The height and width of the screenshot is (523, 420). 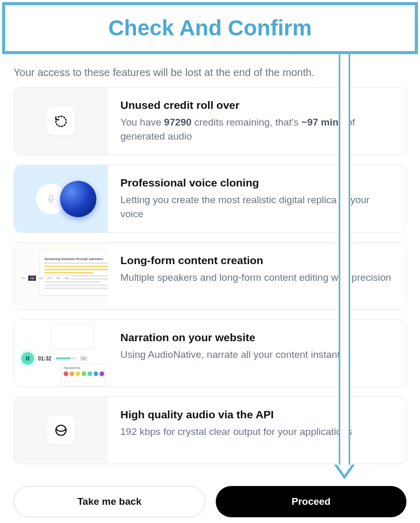 What do you see at coordinates (323, 122) in the screenshot?
I see `minutes-value: ~97 mins` at bounding box center [323, 122].